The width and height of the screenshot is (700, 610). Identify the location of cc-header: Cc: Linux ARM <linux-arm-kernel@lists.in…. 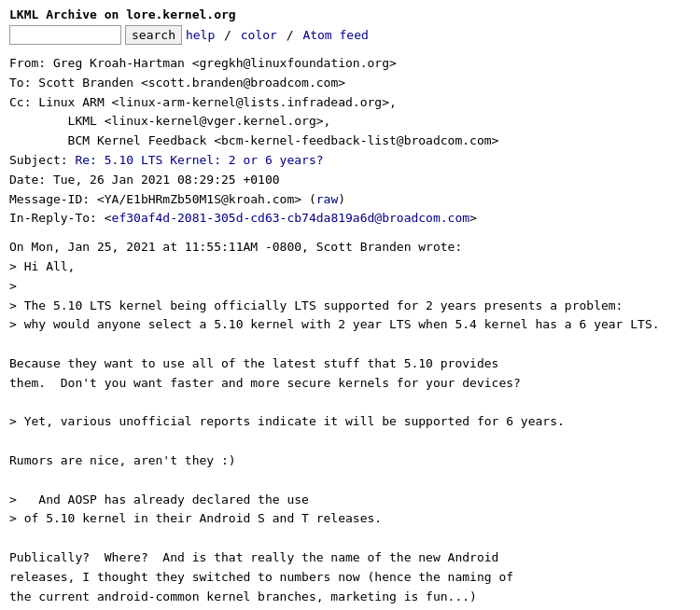
(350, 122).